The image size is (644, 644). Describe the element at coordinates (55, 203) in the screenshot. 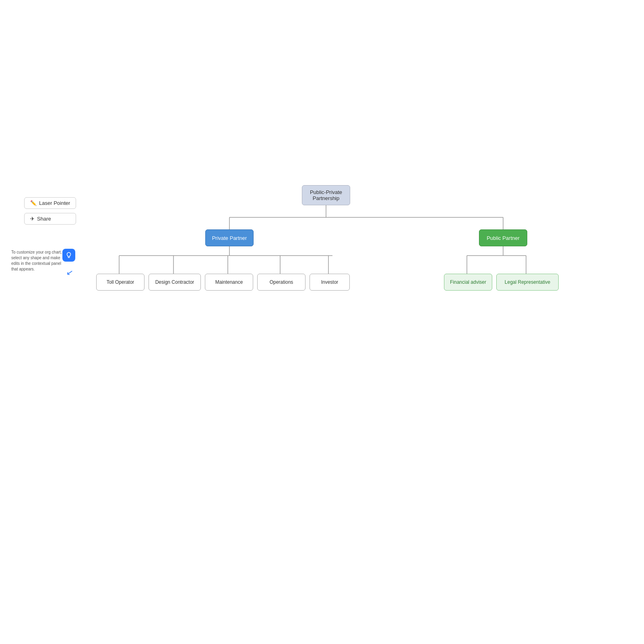

I see `laser-pointer-label: Laser Pointer` at that location.